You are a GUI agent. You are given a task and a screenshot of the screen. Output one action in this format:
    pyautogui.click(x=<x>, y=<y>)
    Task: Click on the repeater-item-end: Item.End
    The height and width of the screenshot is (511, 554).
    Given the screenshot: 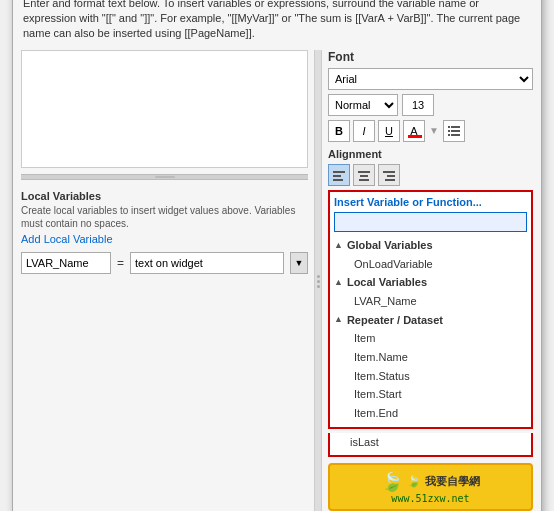 What is the action you would take?
    pyautogui.click(x=430, y=414)
    